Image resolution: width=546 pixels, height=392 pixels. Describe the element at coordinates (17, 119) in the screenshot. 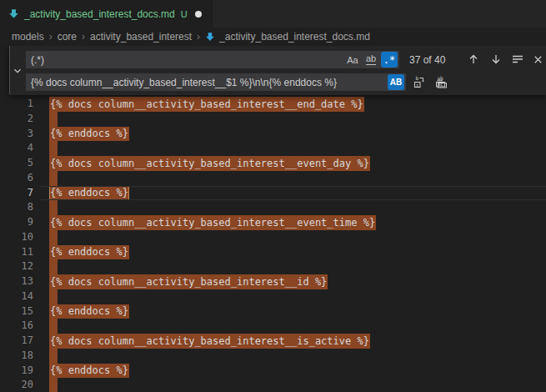

I see `line-number: 2` at that location.